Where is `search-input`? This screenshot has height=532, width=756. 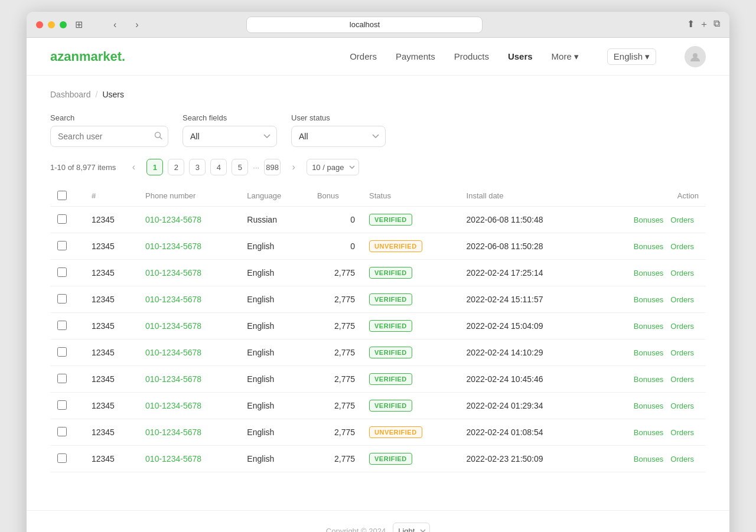
search-input is located at coordinates (109, 136).